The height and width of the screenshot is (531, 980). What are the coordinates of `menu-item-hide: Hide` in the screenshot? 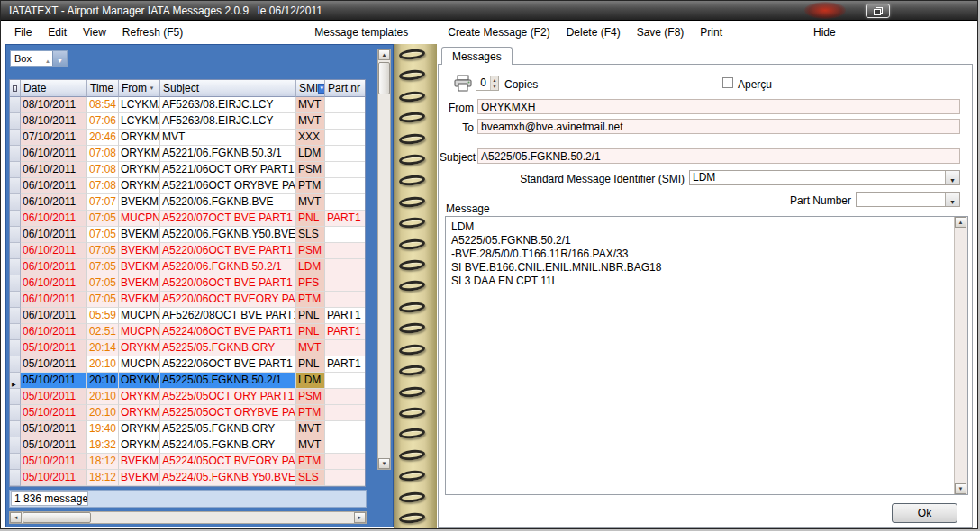 It's located at (825, 32).